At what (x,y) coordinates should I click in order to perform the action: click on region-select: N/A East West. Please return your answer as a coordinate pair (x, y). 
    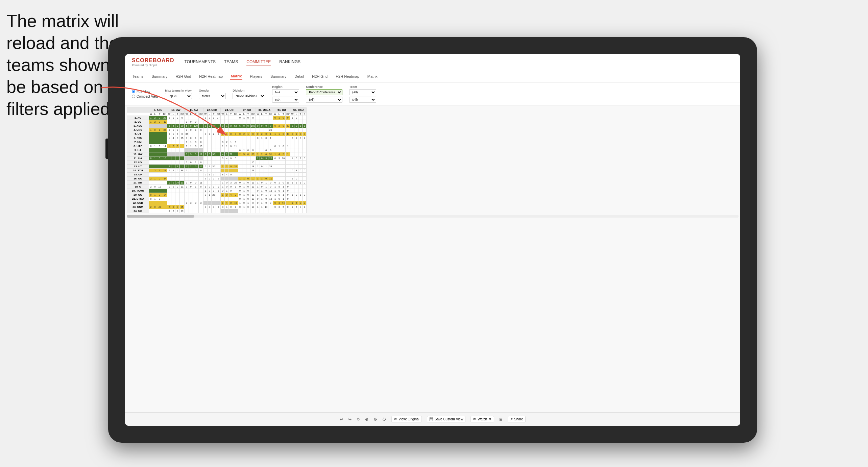
    Looking at the image, I should click on (286, 92).